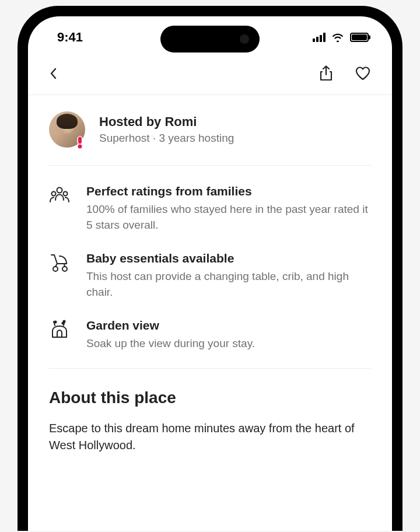 This screenshot has width=420, height=532. I want to click on host-title: Hosted by Romi, so click(167, 122).